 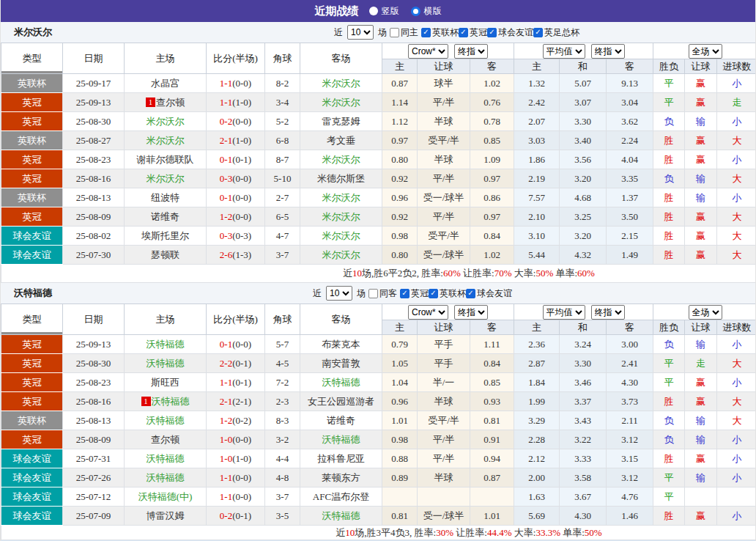 What do you see at coordinates (341, 160) in the screenshot?
I see `away-team: 米尔沃尔` at bounding box center [341, 160].